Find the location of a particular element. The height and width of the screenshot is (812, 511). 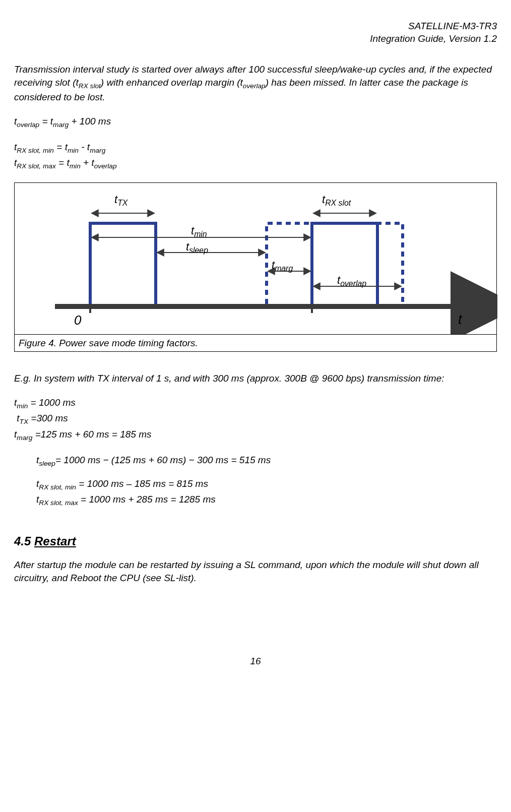

restart-paragraph: After startup the module can be restarte… is located at coordinates (256, 572).